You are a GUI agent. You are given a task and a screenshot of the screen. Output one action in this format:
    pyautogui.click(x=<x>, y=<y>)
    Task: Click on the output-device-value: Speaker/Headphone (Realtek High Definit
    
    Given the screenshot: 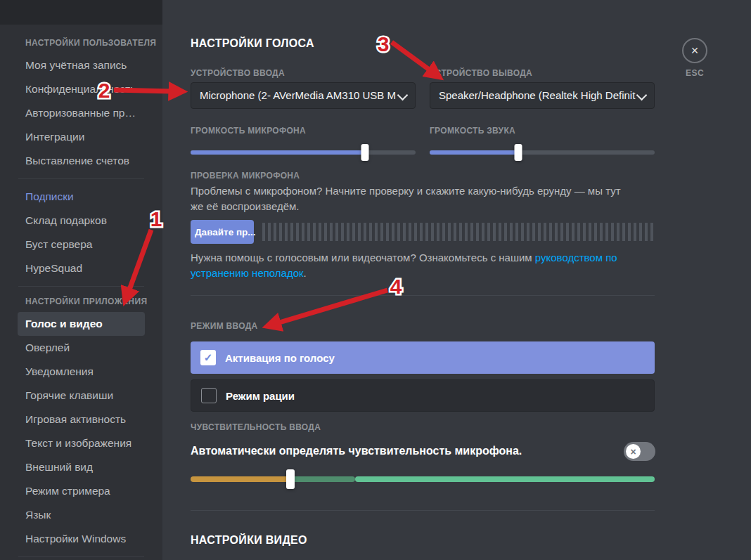 What is the action you would take?
    pyautogui.click(x=537, y=96)
    